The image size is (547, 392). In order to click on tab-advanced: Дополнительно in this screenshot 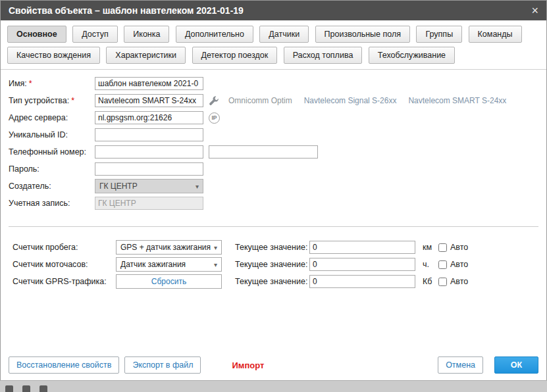, I will do `click(215, 34)`.